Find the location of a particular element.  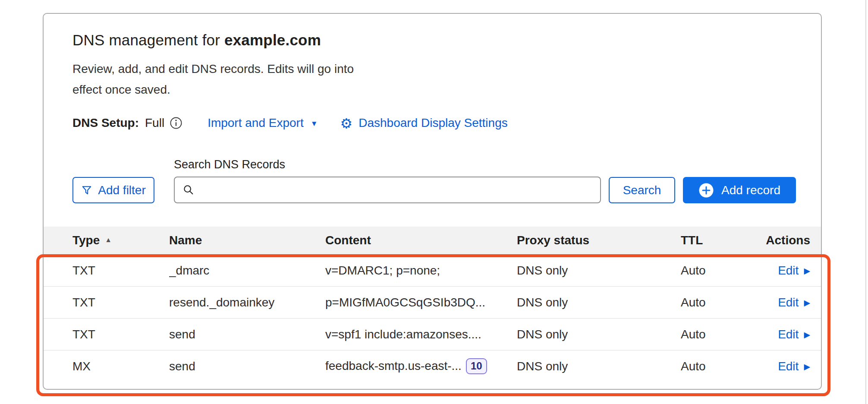

column-header-ttl: TTL is located at coordinates (721, 240).